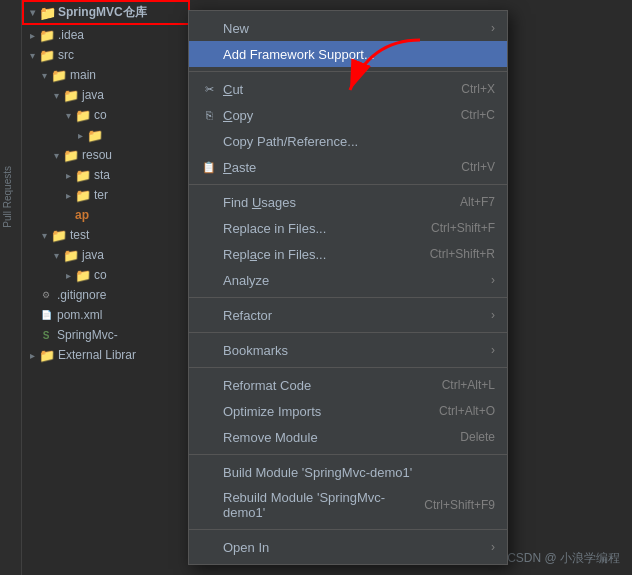 The width and height of the screenshot is (632, 575). What do you see at coordinates (318, 472) in the screenshot?
I see `menu-build-module-label: Build Module 'SpringMvc-demo1'` at bounding box center [318, 472].